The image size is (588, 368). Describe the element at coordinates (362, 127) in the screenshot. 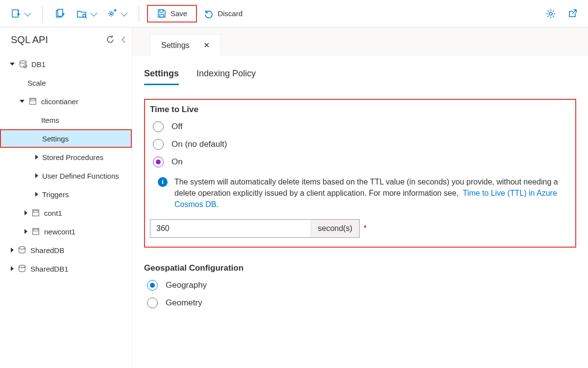

I see `ttl-option-off: Off` at that location.